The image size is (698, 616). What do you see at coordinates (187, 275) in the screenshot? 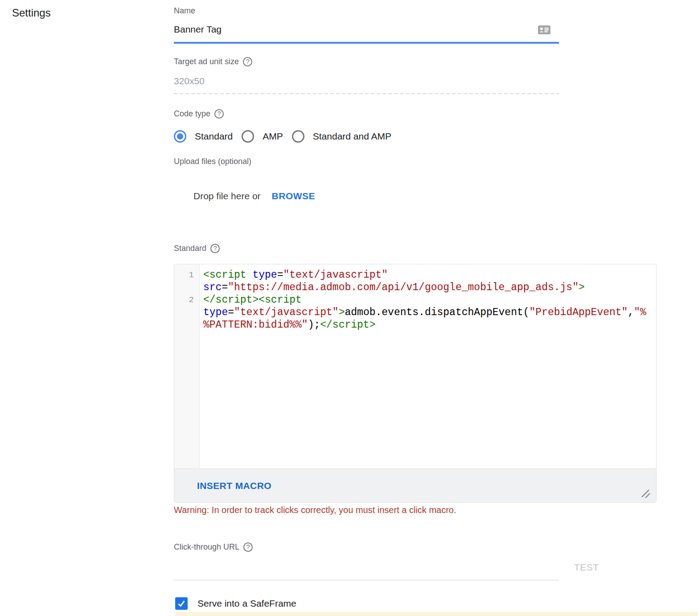
I see `line-number: 1` at bounding box center [187, 275].